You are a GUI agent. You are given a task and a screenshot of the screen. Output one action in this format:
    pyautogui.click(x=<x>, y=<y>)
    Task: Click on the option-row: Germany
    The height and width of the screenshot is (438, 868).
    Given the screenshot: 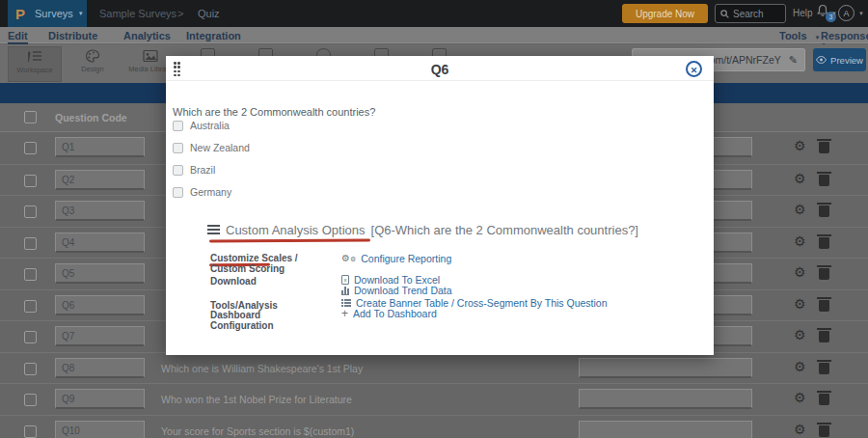 What is the action you would take?
    pyautogui.click(x=203, y=192)
    